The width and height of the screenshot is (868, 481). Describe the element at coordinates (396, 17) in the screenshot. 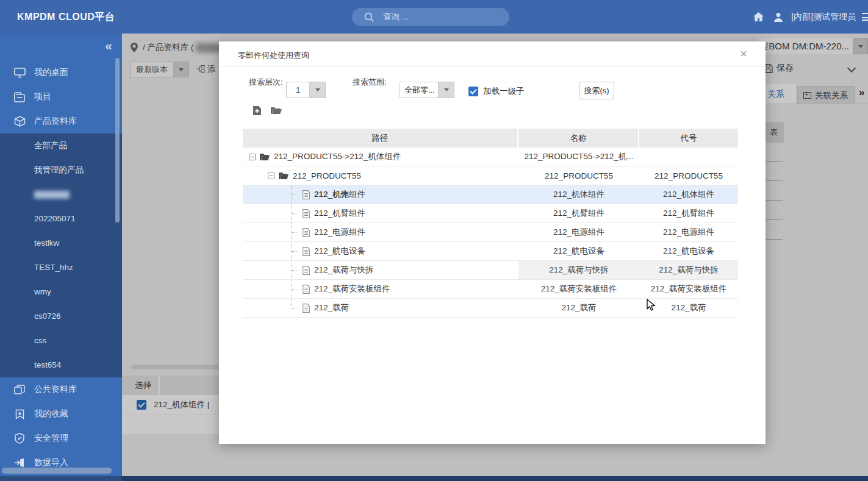

I see `search-placeholder: 查询 ...` at that location.